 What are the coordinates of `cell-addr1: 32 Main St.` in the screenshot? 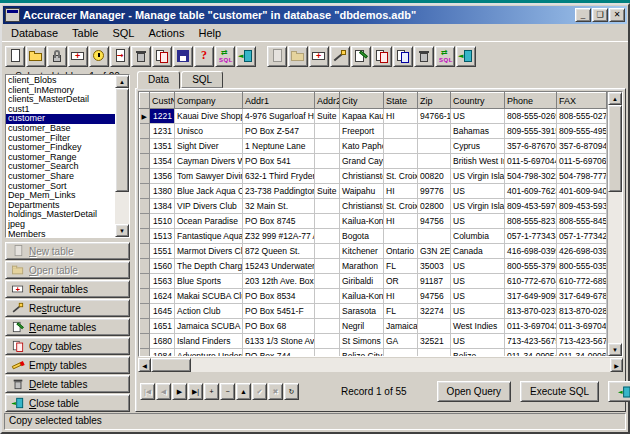 It's located at (279, 206).